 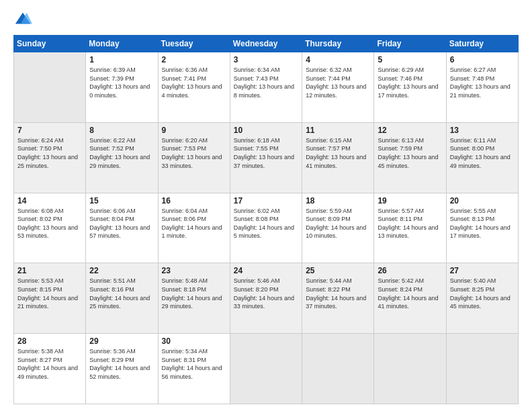 What do you see at coordinates (338, 70) in the screenshot?
I see `sunrise: Sunrise: 6:32 AM` at bounding box center [338, 70].